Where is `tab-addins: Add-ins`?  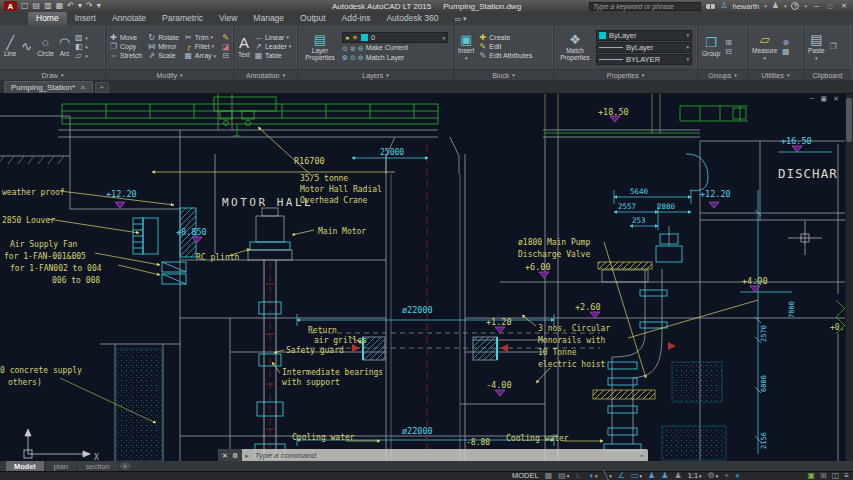 tab-addins: Add-ins is located at coordinates (356, 18).